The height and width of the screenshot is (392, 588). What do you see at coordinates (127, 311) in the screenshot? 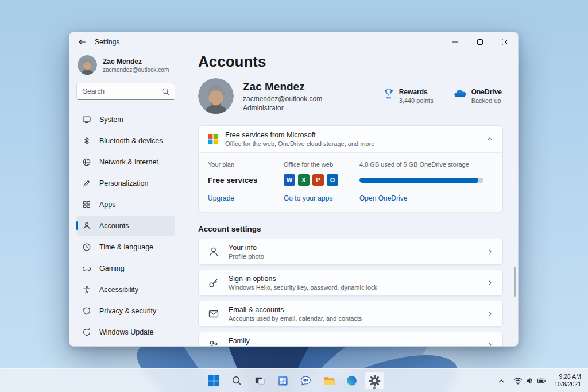
I see `sidebar-item-label: Privacy & security` at bounding box center [127, 311].